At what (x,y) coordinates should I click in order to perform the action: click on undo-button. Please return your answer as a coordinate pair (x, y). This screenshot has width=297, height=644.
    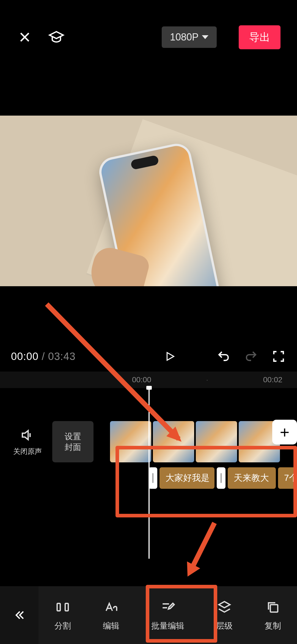
    Looking at the image, I should click on (223, 357).